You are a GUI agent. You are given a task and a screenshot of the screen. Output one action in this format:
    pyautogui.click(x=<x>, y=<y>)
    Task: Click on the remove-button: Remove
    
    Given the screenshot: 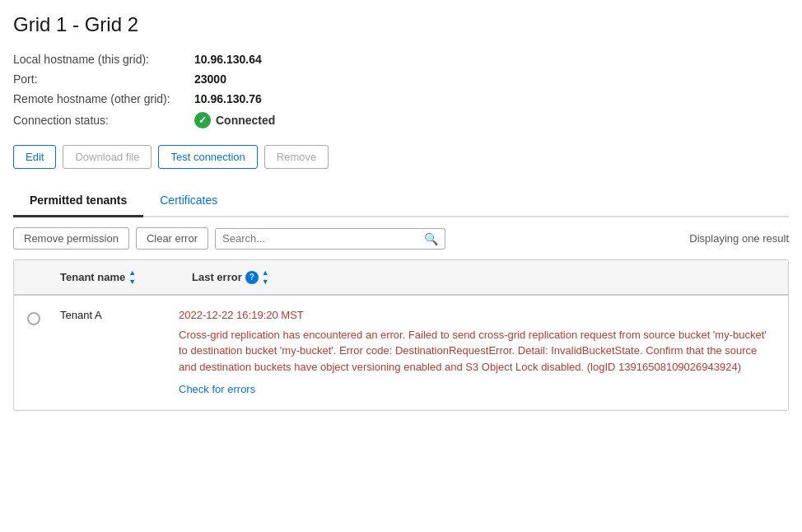 What is the action you would take?
    pyautogui.click(x=296, y=156)
    